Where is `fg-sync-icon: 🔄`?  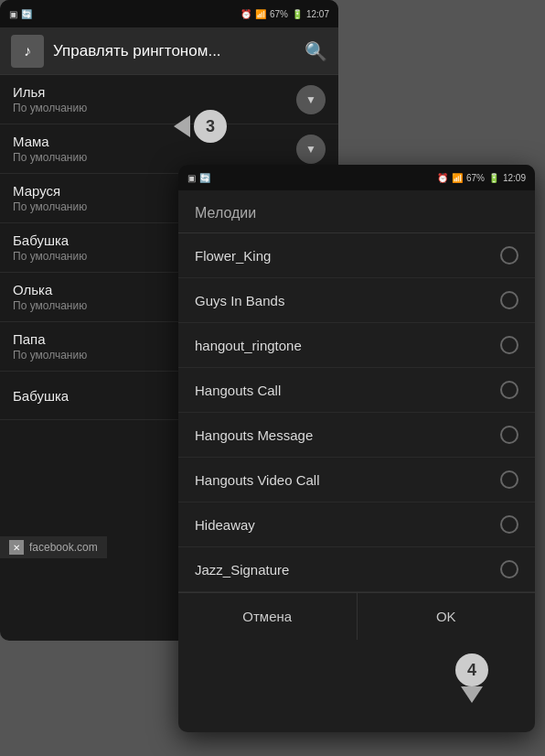
fg-sync-icon: 🔄 is located at coordinates (205, 178).